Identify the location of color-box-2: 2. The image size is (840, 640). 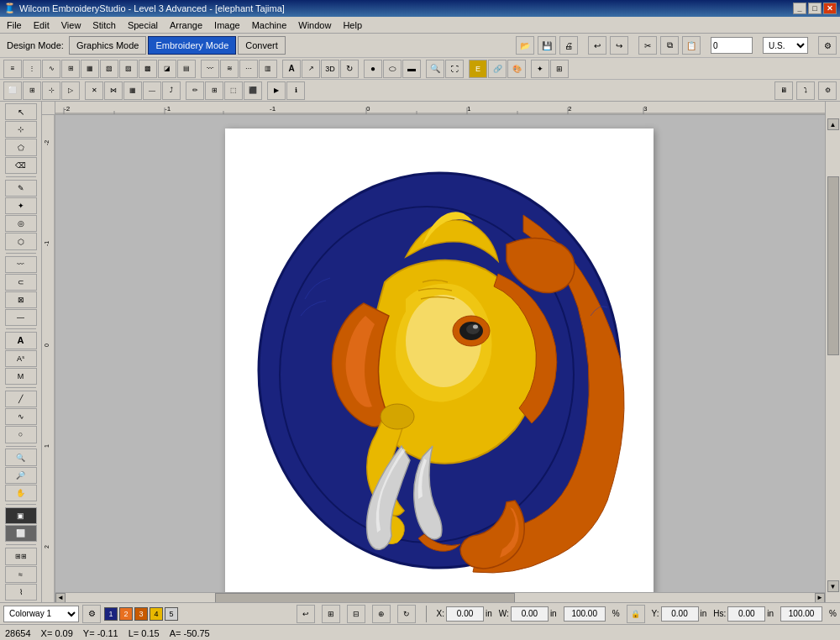
(126, 614).